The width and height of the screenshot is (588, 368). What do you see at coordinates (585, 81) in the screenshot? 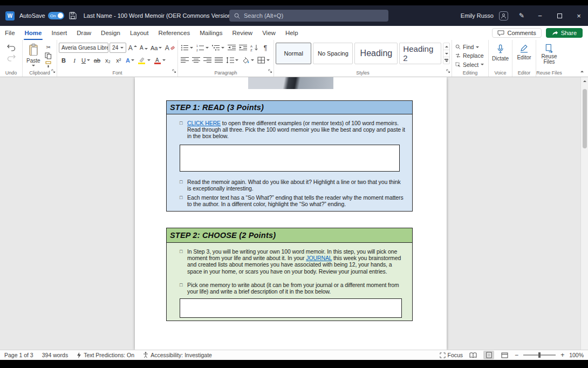
I see `scroll-up-arrow-icon` at bounding box center [585, 81].